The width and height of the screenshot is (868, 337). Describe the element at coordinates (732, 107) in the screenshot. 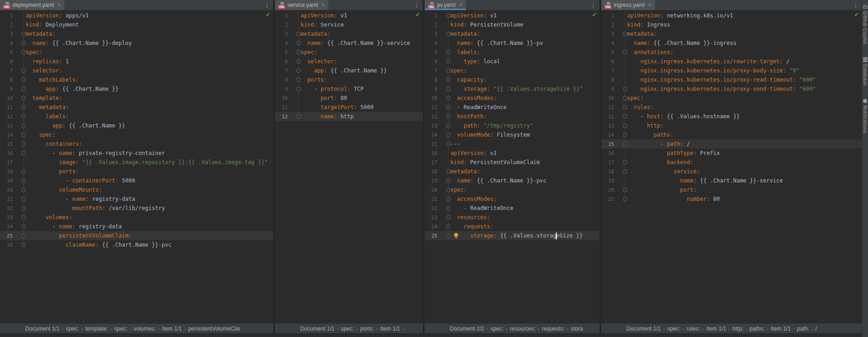

I see `code-line: 11 rules:` at that location.